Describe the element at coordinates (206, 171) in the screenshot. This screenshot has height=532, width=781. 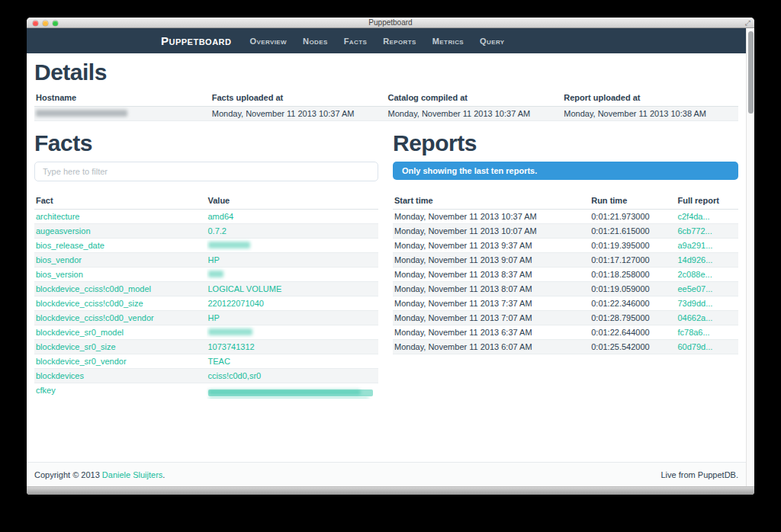
I see `facts-filter-input` at that location.